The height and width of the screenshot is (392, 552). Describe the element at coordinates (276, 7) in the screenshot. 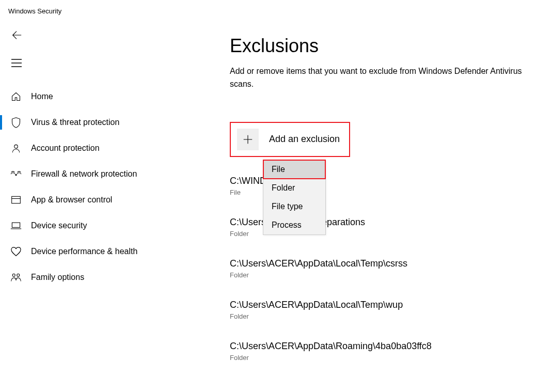

I see `app-title: Windows Security` at that location.